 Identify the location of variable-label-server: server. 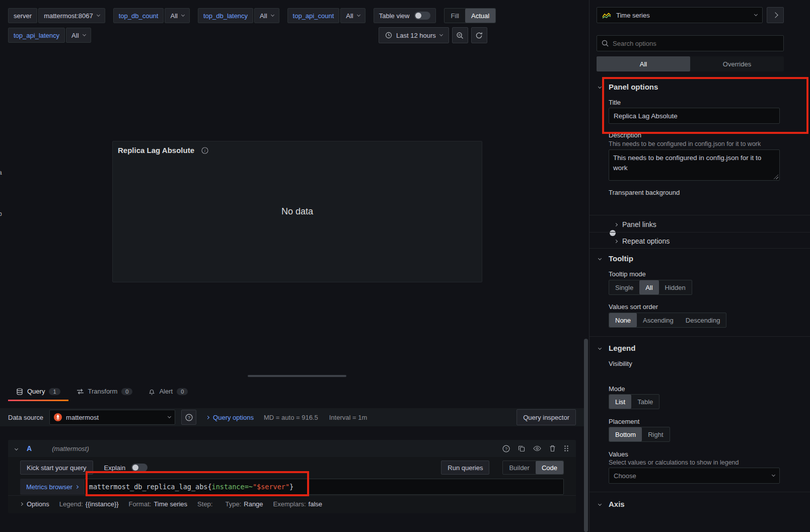
(23, 16).